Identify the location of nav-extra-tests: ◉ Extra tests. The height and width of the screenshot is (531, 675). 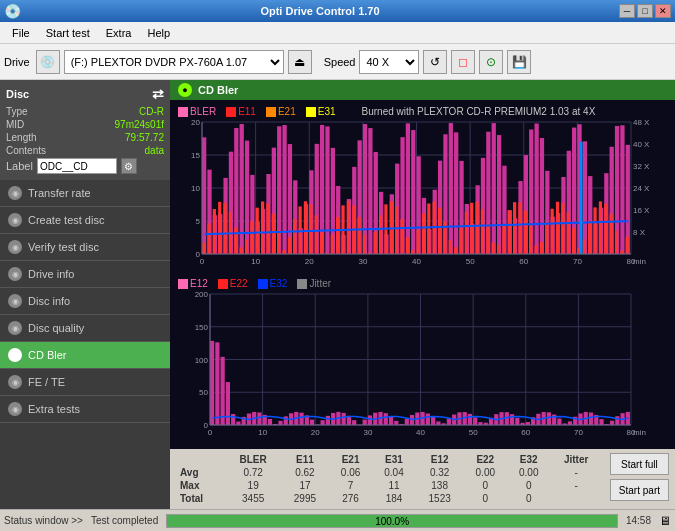
(85, 410).